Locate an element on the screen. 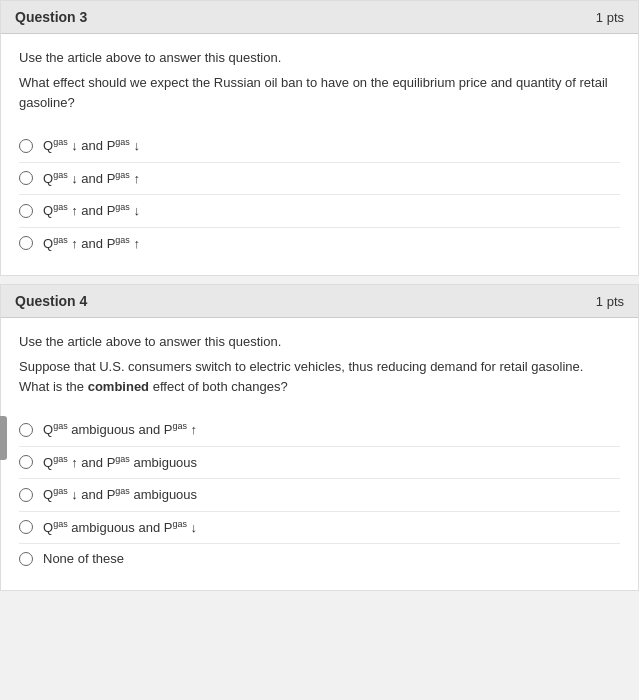  option-label: Qgas ↑ and Pgas ↑ is located at coordinates (92, 244).